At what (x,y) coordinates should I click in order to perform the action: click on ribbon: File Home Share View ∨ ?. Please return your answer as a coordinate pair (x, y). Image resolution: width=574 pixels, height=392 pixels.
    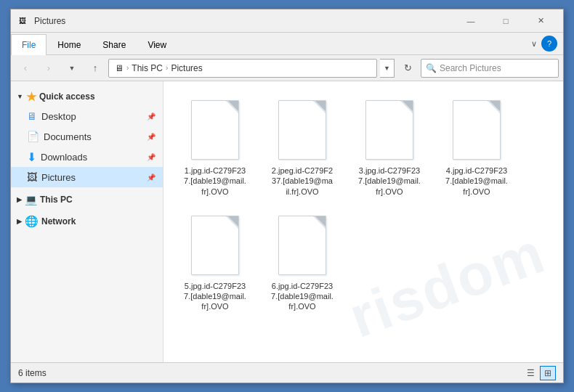
    Looking at the image, I should click on (287, 44).